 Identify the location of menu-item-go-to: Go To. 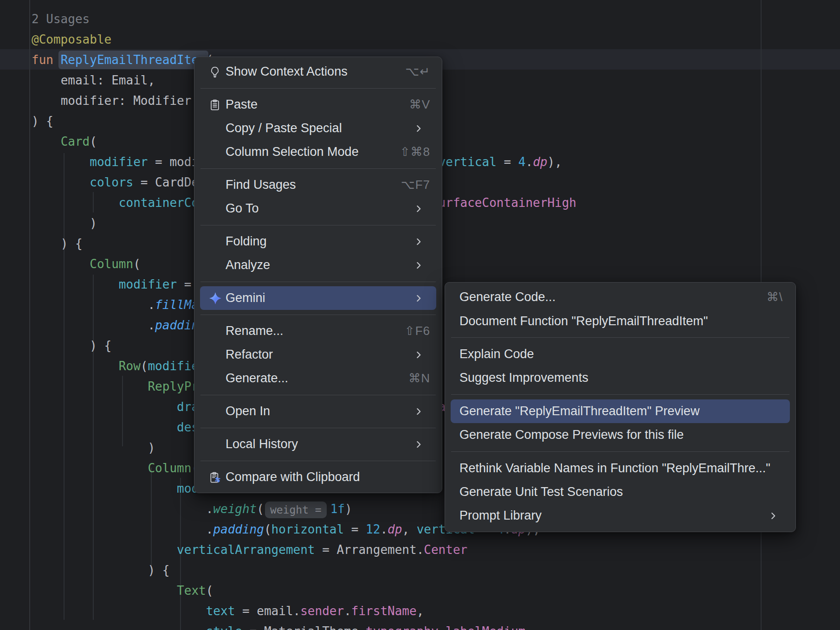
(318, 209).